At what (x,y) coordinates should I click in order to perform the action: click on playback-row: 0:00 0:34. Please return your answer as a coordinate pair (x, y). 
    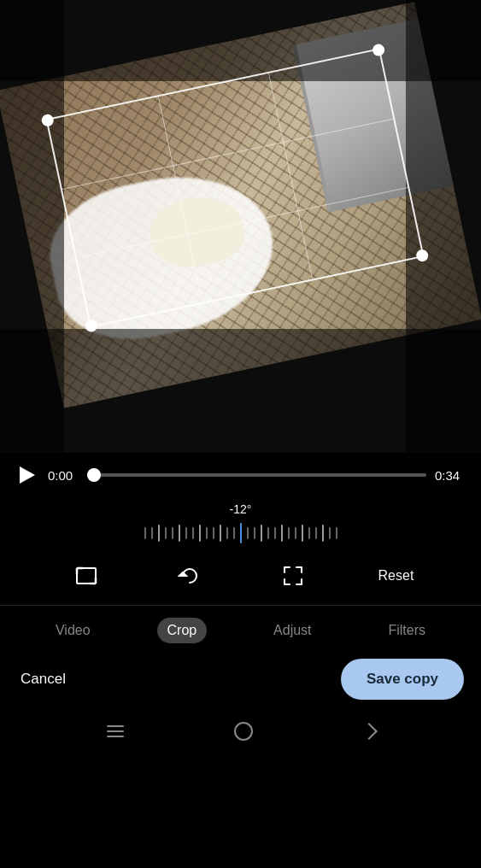
    Looking at the image, I should click on (241, 475).